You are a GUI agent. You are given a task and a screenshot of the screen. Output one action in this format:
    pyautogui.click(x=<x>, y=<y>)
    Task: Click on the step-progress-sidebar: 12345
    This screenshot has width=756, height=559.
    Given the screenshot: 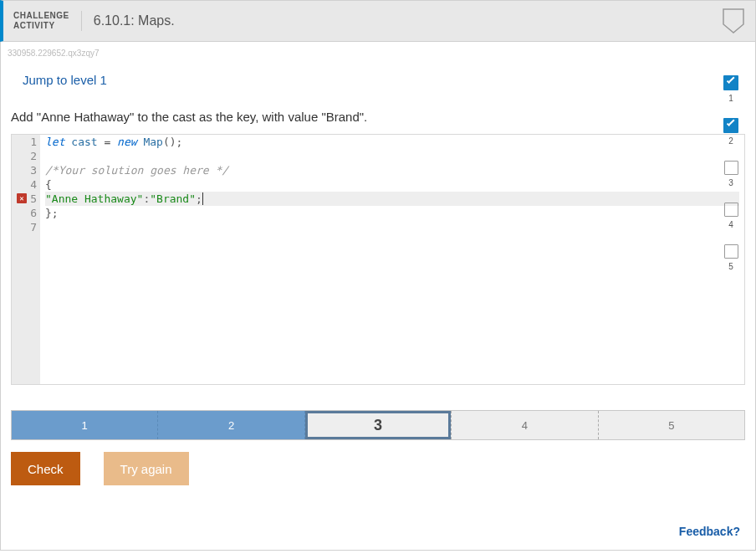 What is the action you would take?
    pyautogui.click(x=731, y=181)
    